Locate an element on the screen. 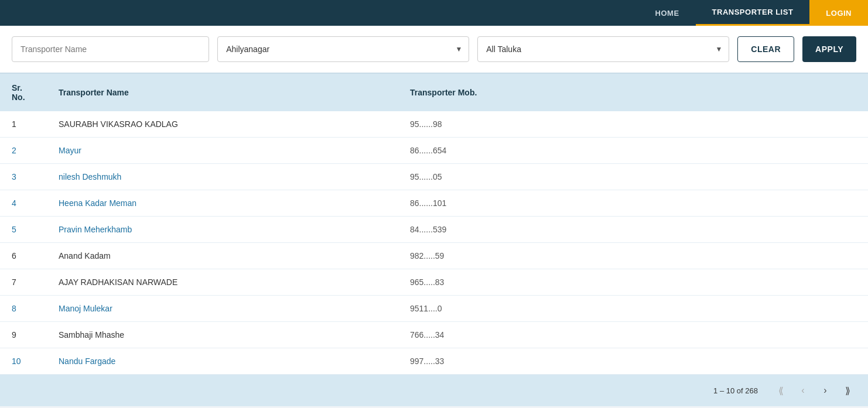 This screenshot has width=868, height=408. apply-button: APPLY is located at coordinates (829, 49).